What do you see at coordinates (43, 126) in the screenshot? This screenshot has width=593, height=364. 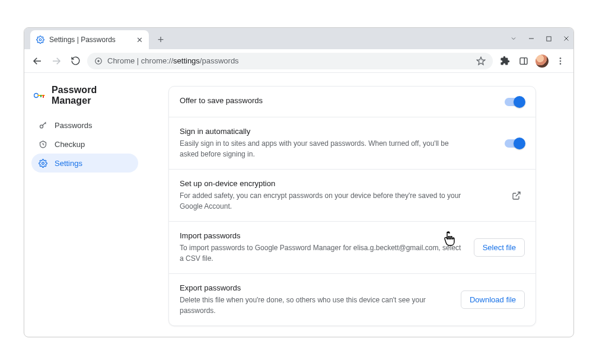 I see `key-icon` at bounding box center [43, 126].